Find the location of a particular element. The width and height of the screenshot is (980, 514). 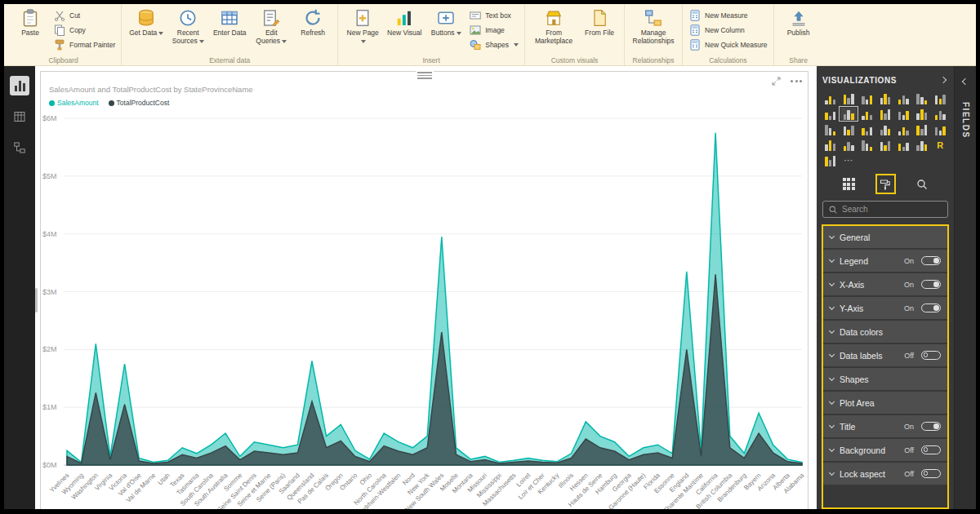

ribbon-chart-visual-icon is located at coordinates (903, 114).